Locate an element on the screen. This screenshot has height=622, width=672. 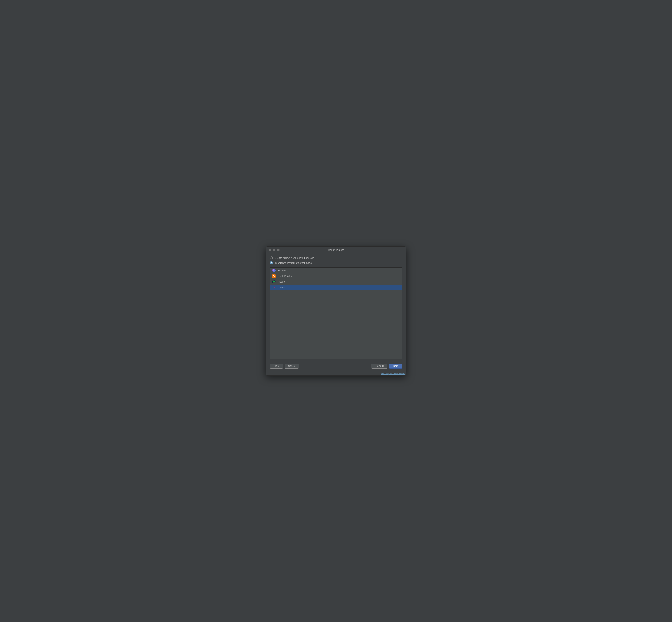
cancel-button: Cancel is located at coordinates (292, 366).